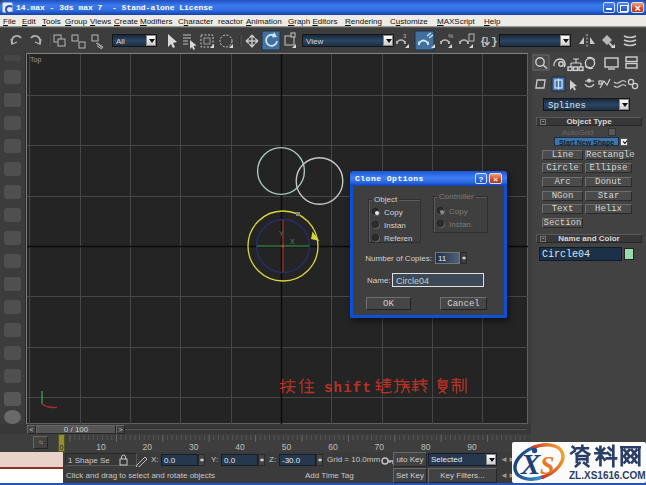 This screenshot has width=646, height=485. Describe the element at coordinates (282, 234) in the screenshot. I see `svg-text: Y` at that location.